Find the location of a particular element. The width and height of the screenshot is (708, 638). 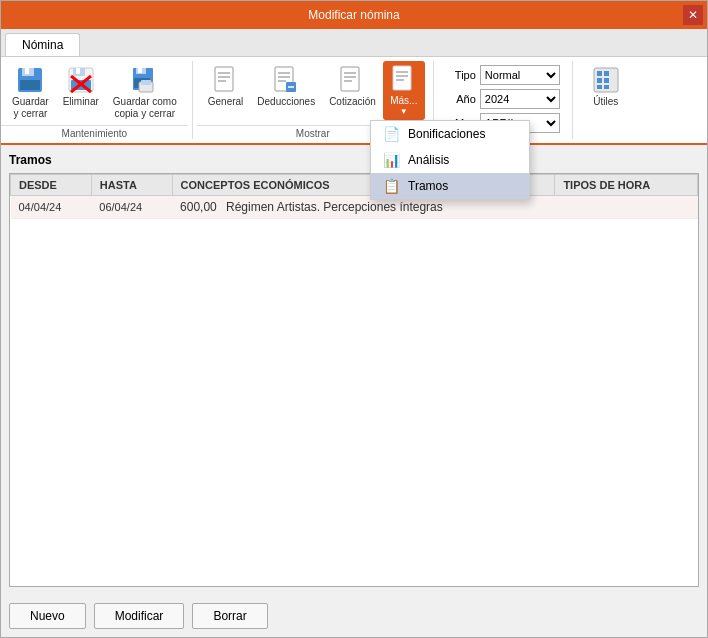

mas-btn: Más... ▼ is located at coordinates (404, 90).